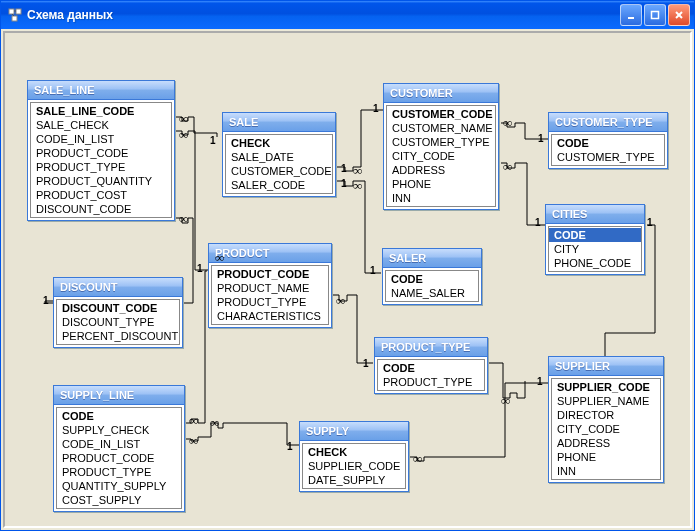 Image resolution: width=695 pixels, height=531 pixels. What do you see at coordinates (431, 348) in the screenshot?
I see `table-header: PRODUCT_TYPE` at bounding box center [431, 348].